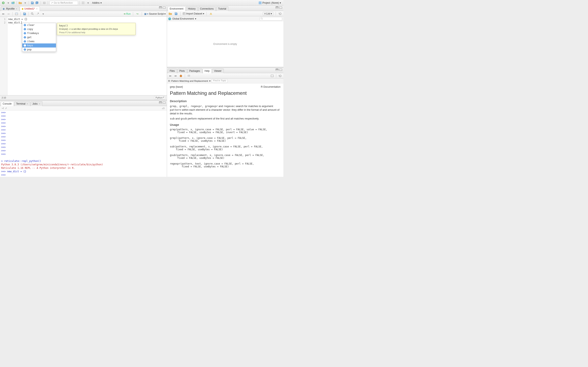 The height and width of the screenshot is (367, 588). Describe the element at coordinates (39, 29) in the screenshot. I see `autocomplete-item: copy` at that location.